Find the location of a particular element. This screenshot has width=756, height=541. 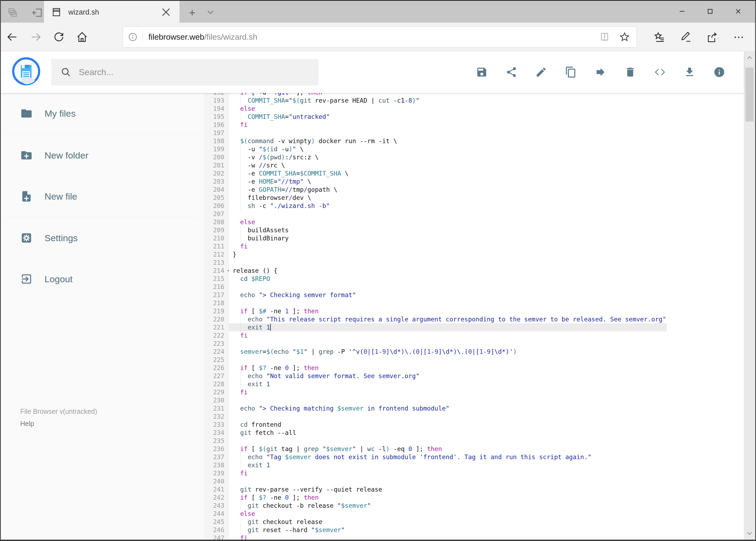

code-line-198: 198 $(command -v winpty) docker run --rm… is located at coordinates (474, 141).